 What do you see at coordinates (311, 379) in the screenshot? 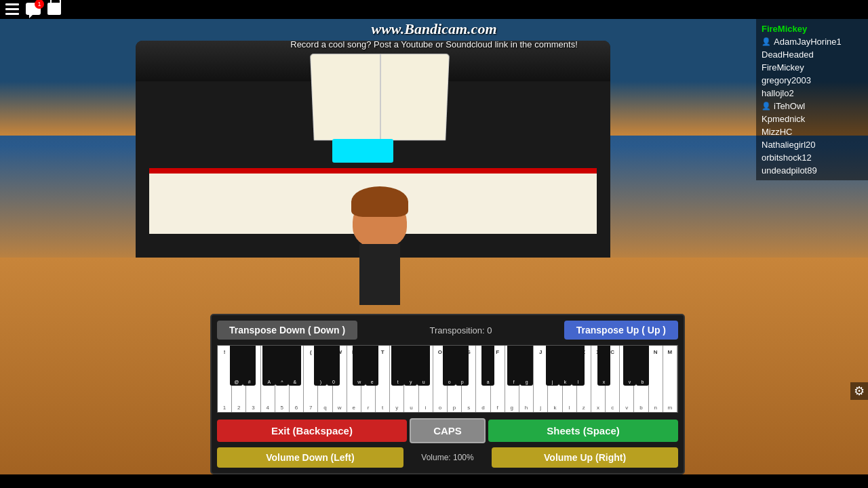
I see `white-key: (7` at bounding box center [311, 379].